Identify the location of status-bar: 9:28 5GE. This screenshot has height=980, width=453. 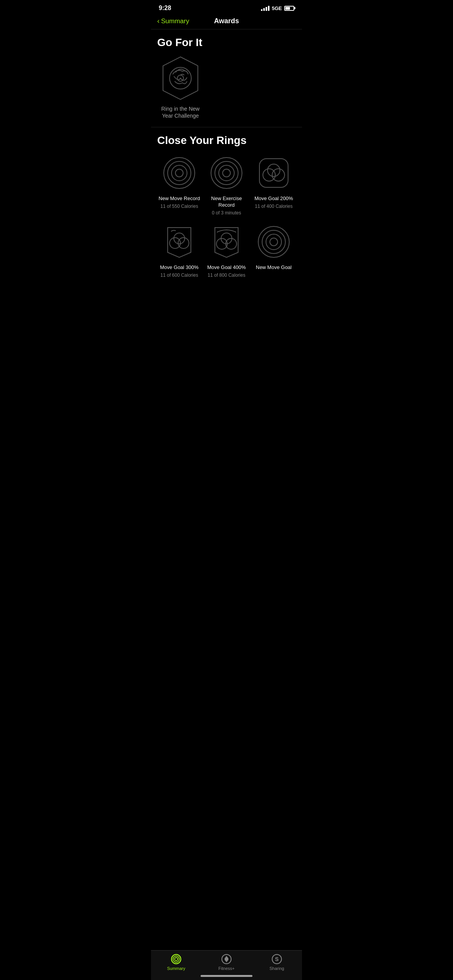
(226, 7).